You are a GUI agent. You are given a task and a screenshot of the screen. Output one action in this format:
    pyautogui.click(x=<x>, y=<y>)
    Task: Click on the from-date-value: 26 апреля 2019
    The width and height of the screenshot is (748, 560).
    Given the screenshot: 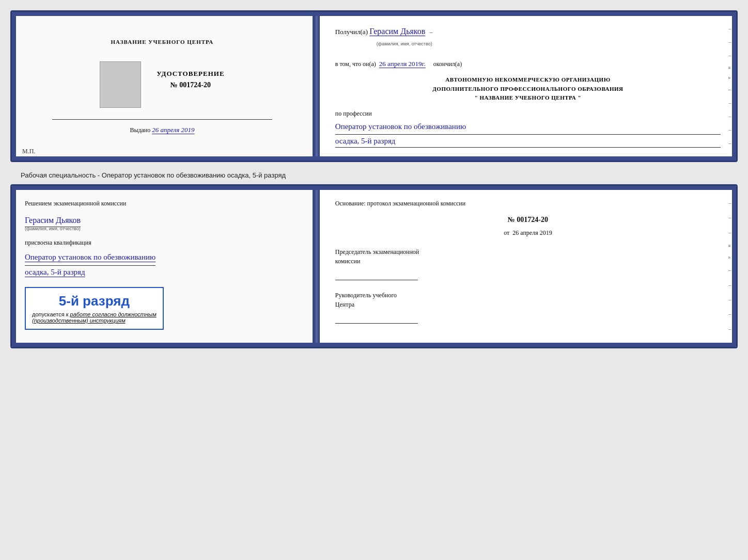 What is the action you would take?
    pyautogui.click(x=532, y=233)
    